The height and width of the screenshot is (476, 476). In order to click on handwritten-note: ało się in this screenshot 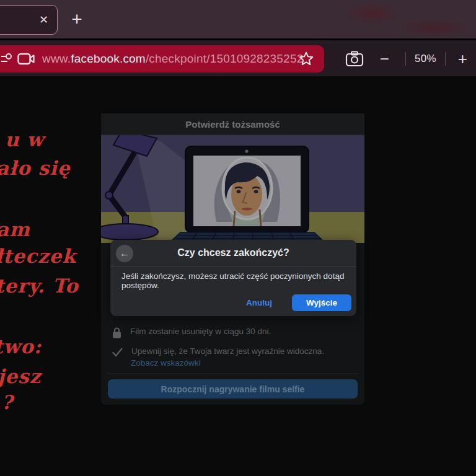, I will do `click(35, 168)`.